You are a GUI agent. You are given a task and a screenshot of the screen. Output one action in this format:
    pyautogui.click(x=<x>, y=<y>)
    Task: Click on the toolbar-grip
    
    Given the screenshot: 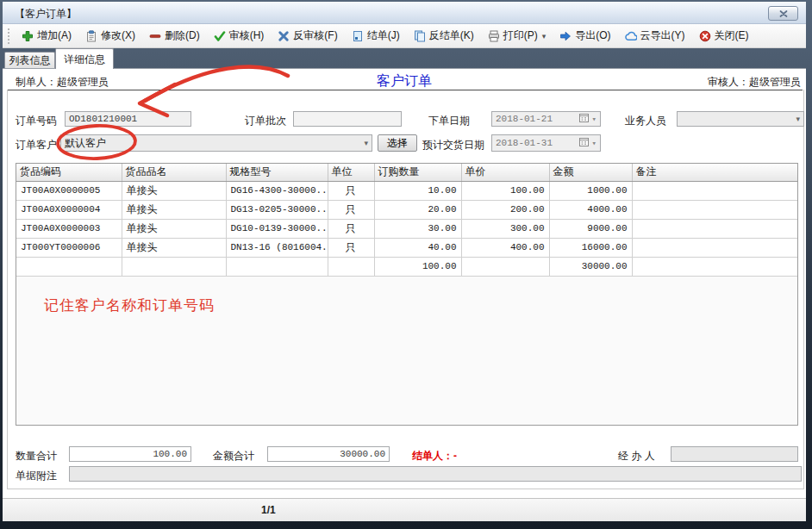 What is the action you would take?
    pyautogui.click(x=9, y=36)
    